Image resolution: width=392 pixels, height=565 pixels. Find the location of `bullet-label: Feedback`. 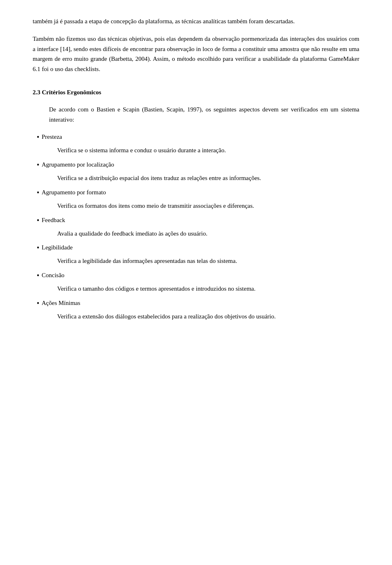

bullet-label: Feedback is located at coordinates (53, 220).